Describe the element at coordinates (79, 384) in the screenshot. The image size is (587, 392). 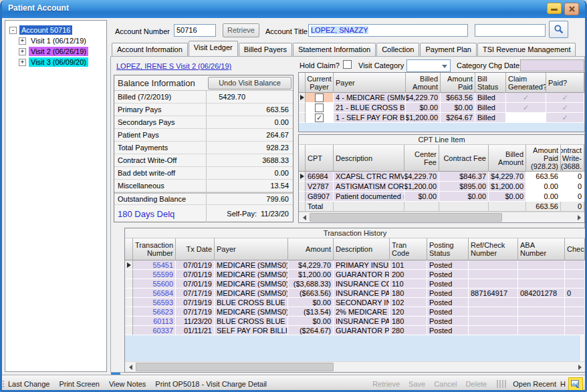
I see `print-screen-button: Print Screen` at that location.